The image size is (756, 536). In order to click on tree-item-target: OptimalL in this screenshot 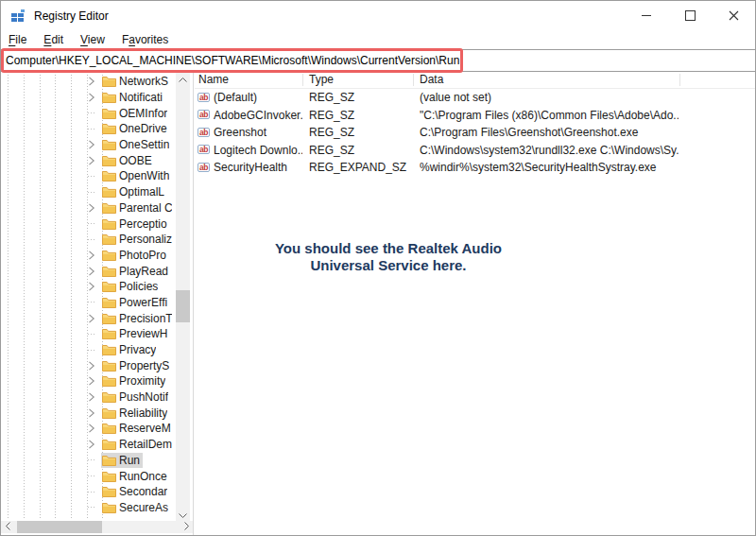, I will do `click(134, 192)`.